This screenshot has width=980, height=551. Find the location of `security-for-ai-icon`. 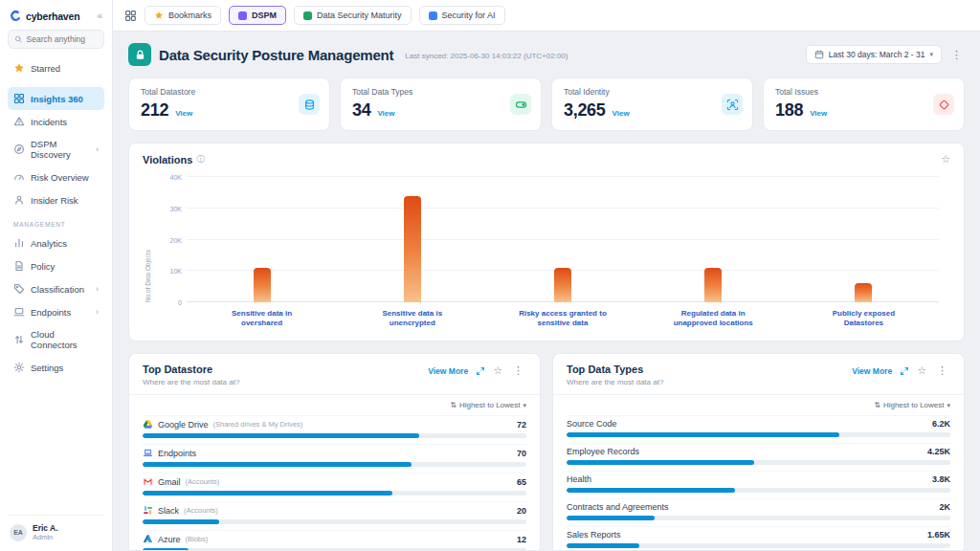

security-for-ai-icon is located at coordinates (433, 15).